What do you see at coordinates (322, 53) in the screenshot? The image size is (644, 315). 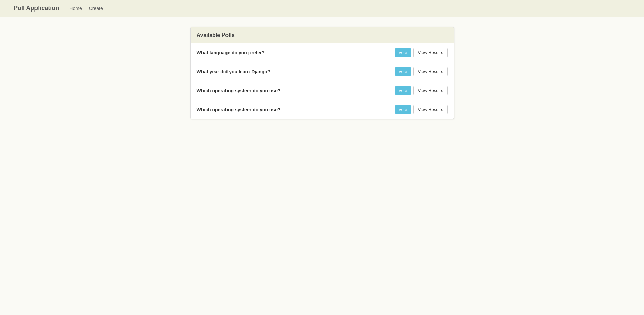 I see `poll-row: What language do you prefer?VoteView Res…` at bounding box center [322, 53].